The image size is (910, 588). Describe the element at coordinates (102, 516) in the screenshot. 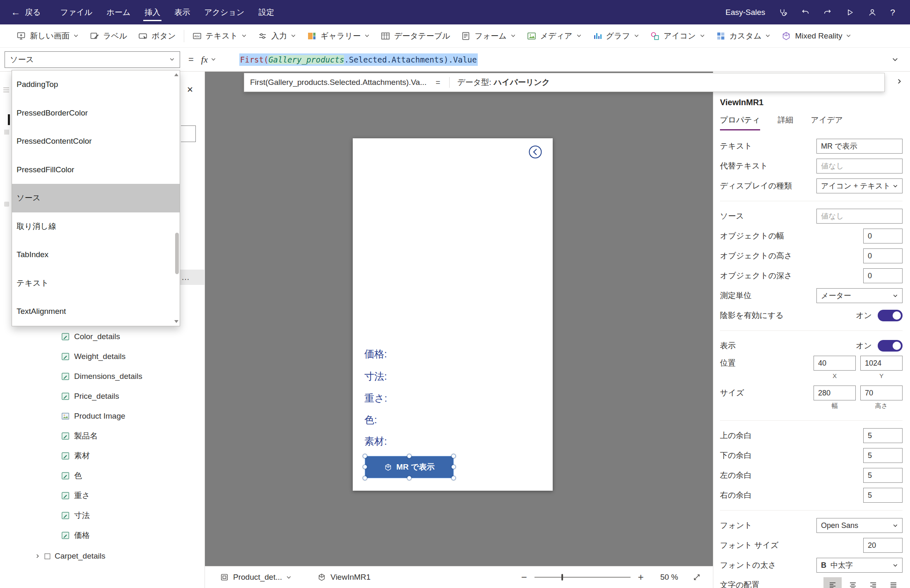

I see `tree-item-dimensions: 寸法` at that location.